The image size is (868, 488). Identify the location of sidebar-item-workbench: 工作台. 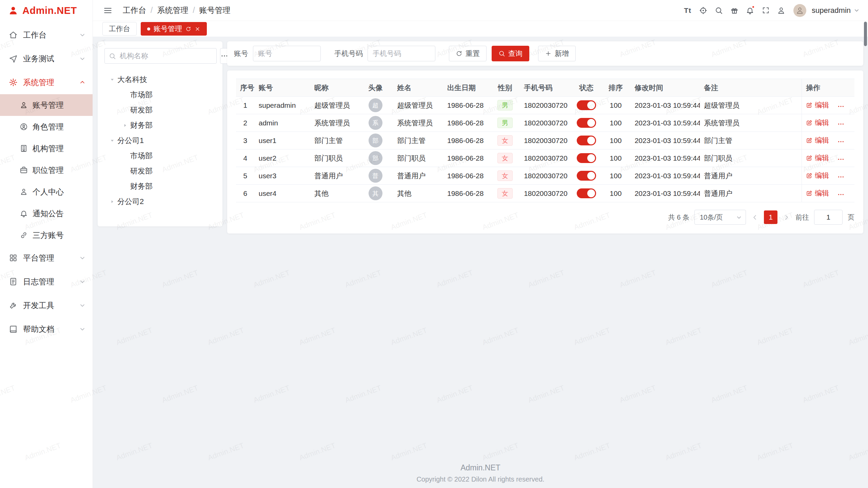
(46, 35).